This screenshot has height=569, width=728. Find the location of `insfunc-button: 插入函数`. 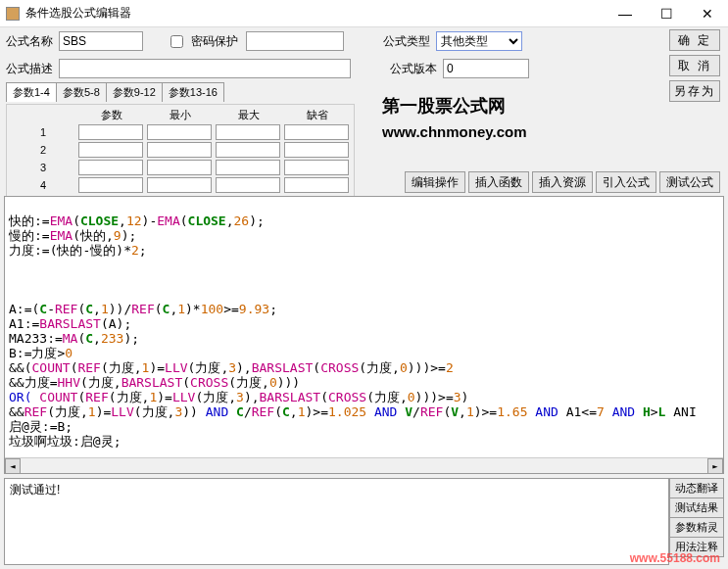

insfunc-button: 插入函数 is located at coordinates (499, 182).